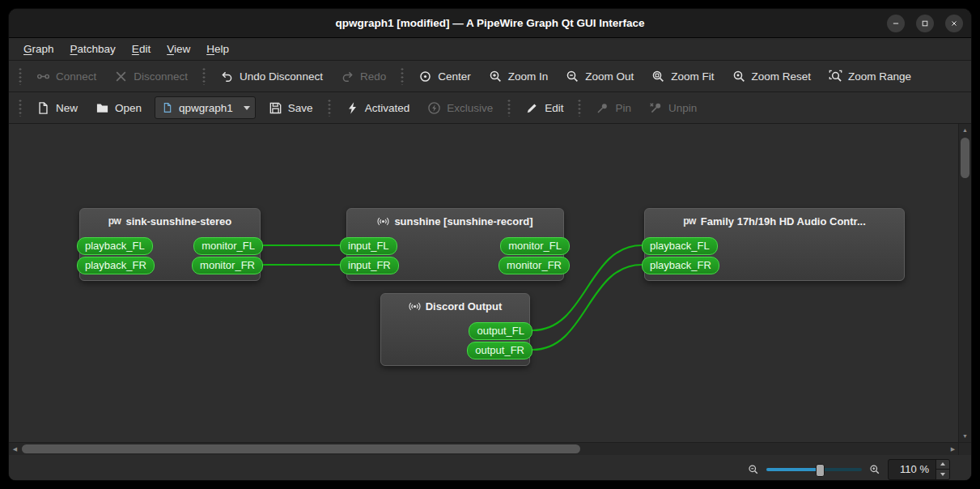 This screenshot has width=980, height=489. I want to click on zoom-in-button: Zoom In, so click(519, 76).